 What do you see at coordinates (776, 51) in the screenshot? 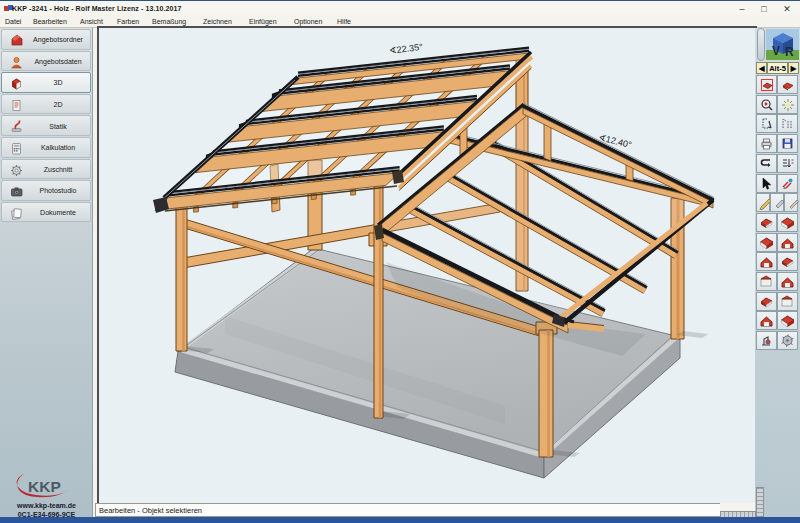
I see `svg-text: V` at bounding box center [776, 51].